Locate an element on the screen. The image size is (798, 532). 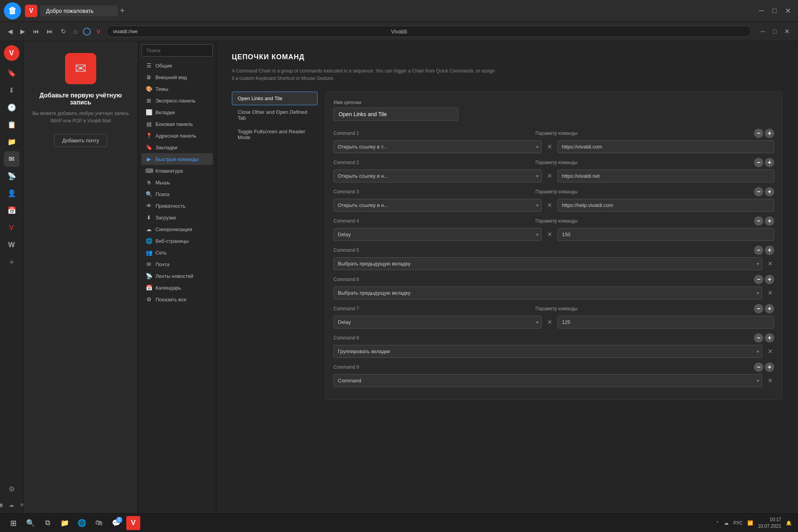
taskbar-file-explorer: 📁 is located at coordinates (65, 523).